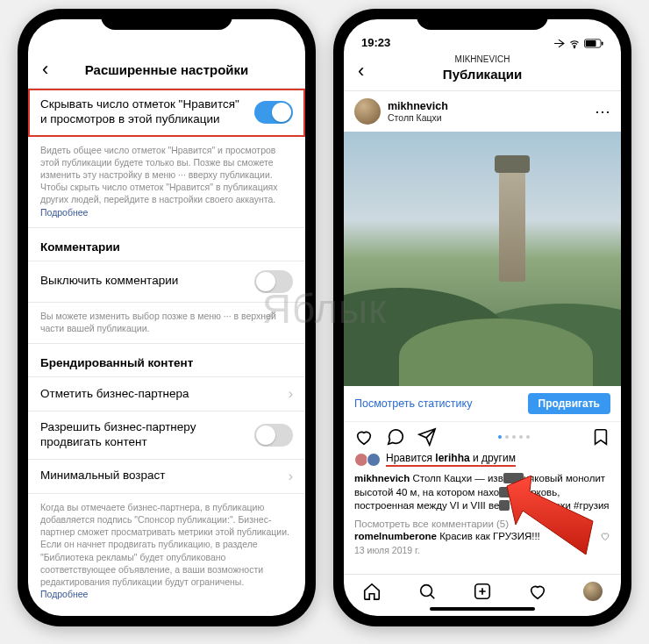 This screenshot has width=649, height=644. I want to click on help-text-2: ★ Мы тестируем изменение, которое позвол…, so click(165, 614).